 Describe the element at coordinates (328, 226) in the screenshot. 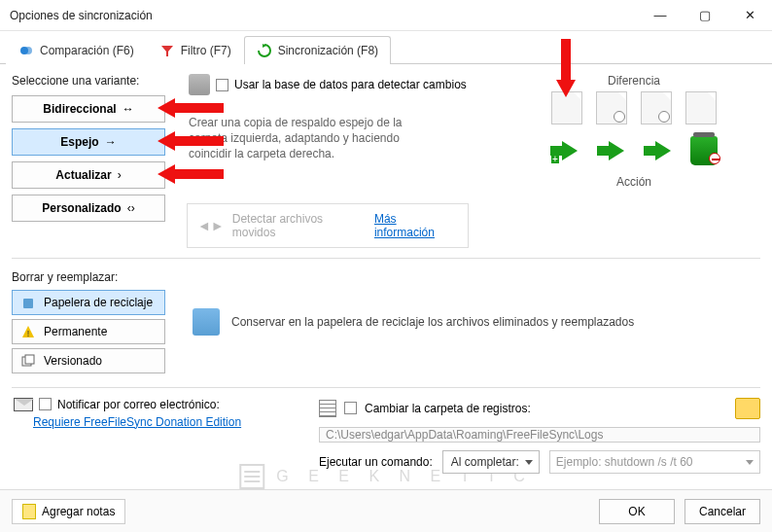

I see `detect-moved-panel: ◄► Detectar archivos movidos Más informa…` at that location.